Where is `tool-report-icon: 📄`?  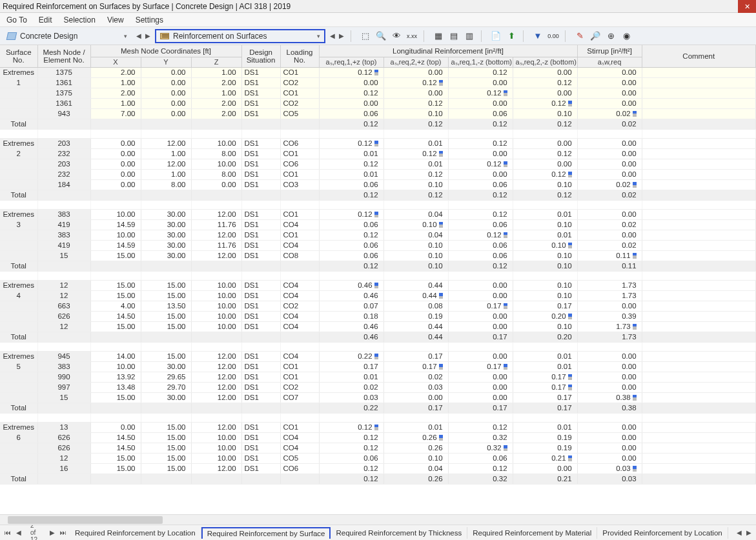 tool-report-icon: 📄 is located at coordinates (496, 36).